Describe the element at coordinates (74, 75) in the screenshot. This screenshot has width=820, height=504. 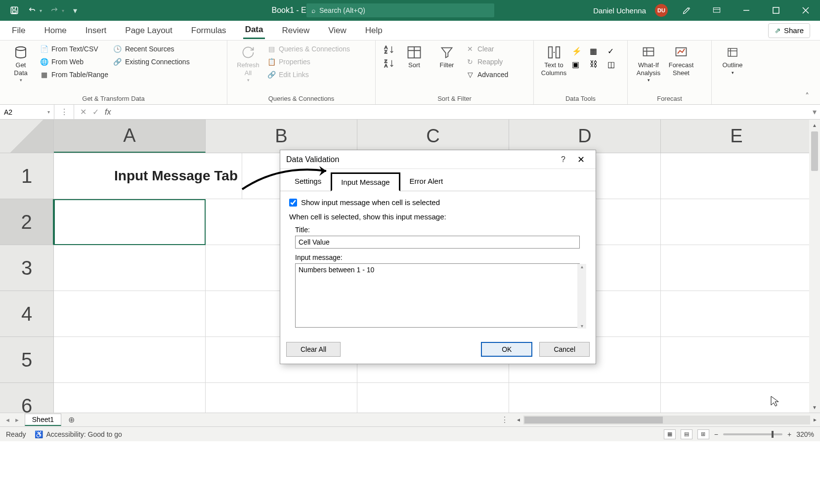
I see `from-table-range-button: ▦From Table/Range` at that location.